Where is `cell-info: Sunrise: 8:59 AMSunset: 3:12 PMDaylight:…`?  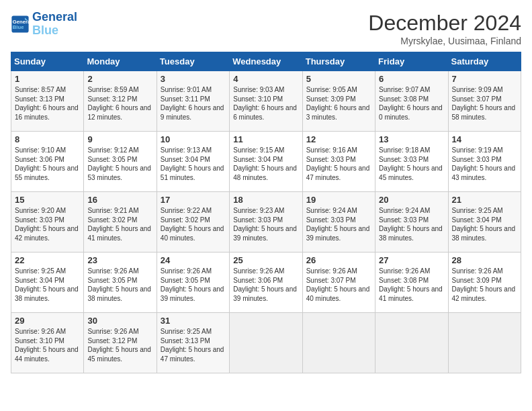 cell-info: Sunrise: 8:59 AMSunset: 3:12 PMDaylight:… is located at coordinates (120, 103).